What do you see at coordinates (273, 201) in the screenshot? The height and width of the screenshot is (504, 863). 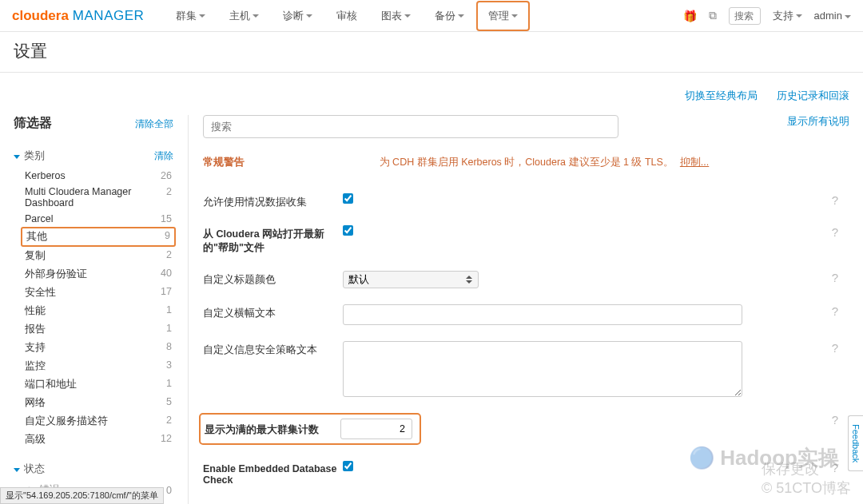 I see `setting-label: 允许使用情况数据收集` at bounding box center [273, 201].